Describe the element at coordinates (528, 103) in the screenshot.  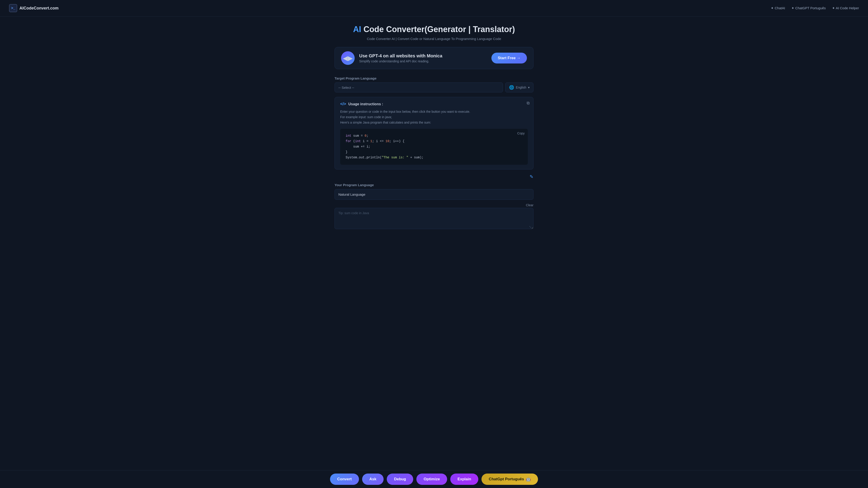
I see `copy-icon-button: ⧉` at that location.